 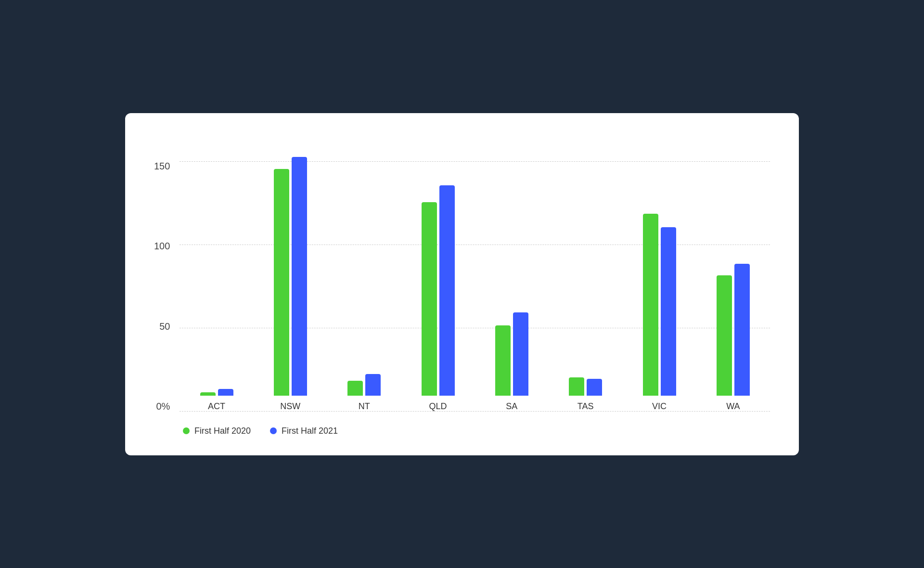 What do you see at coordinates (162, 166) in the screenshot?
I see `y-axis-label: 150` at bounding box center [162, 166].